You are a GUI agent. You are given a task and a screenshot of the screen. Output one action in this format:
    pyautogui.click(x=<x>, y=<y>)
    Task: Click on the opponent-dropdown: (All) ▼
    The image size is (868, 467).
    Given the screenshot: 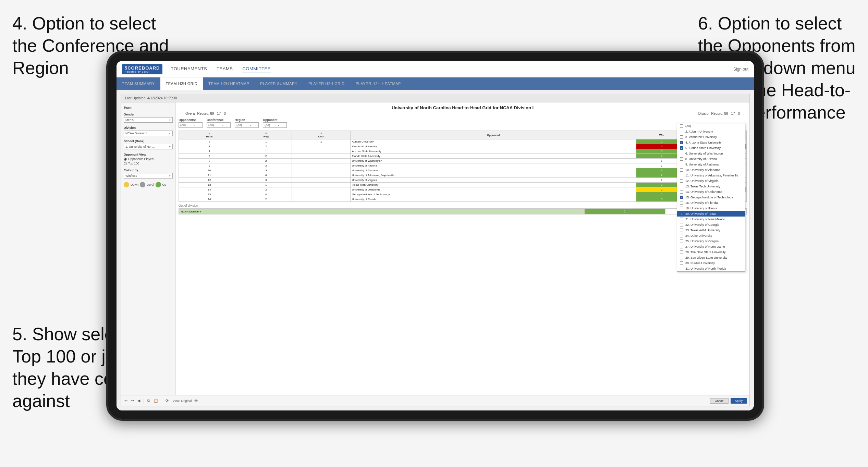 What is the action you would take?
    pyautogui.click(x=275, y=125)
    